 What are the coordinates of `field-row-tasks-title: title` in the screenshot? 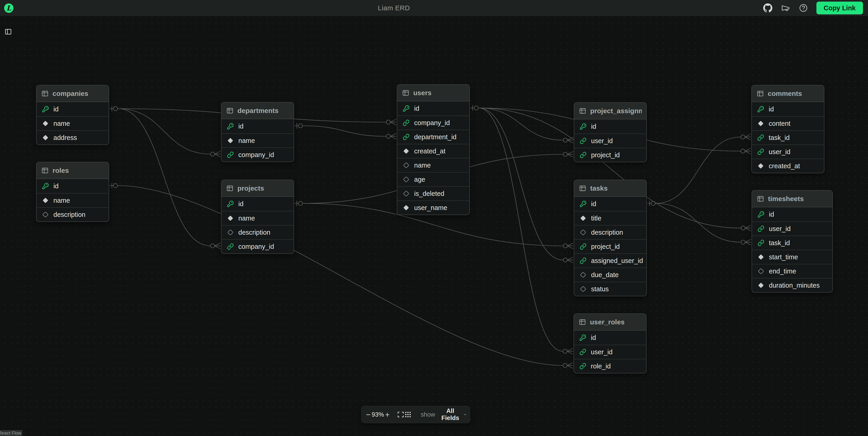 It's located at (610, 218).